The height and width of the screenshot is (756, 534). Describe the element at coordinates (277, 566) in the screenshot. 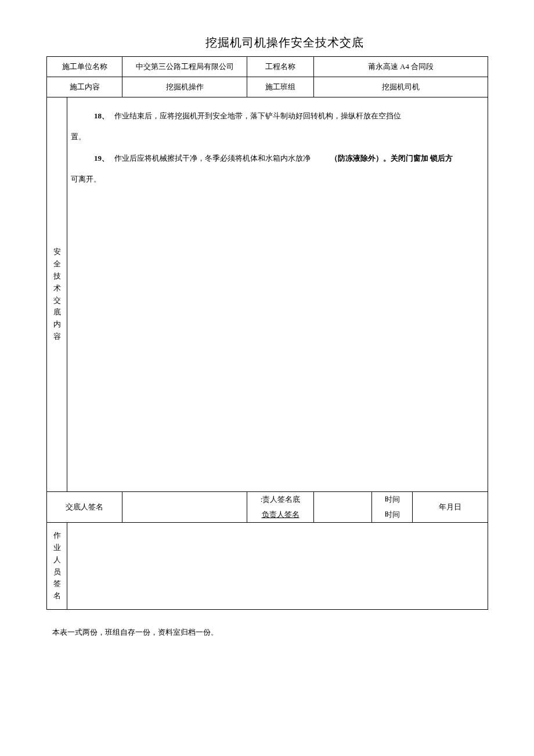

I see `worker-sign-area` at that location.